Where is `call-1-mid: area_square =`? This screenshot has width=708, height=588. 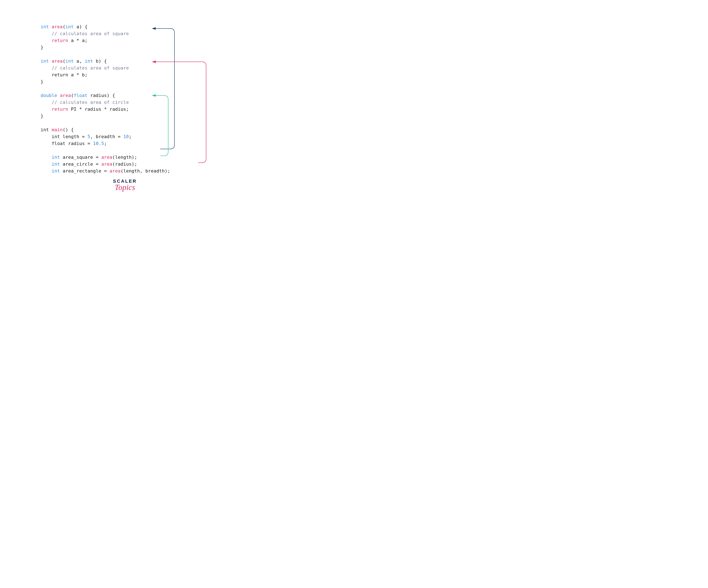 call-1-mid: area_square = is located at coordinates (81, 157).